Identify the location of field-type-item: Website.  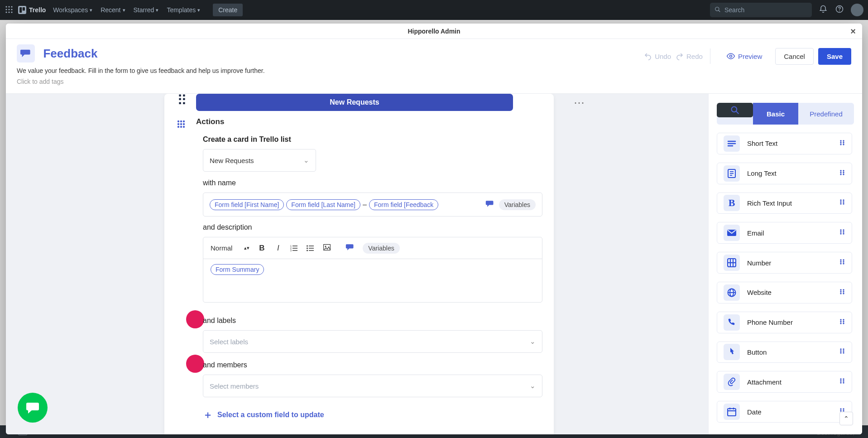
(784, 293).